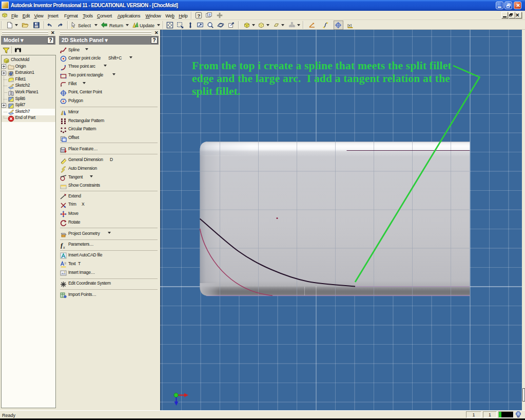 The image size is (525, 420). I want to click on svg-text: [x], so click(349, 26).